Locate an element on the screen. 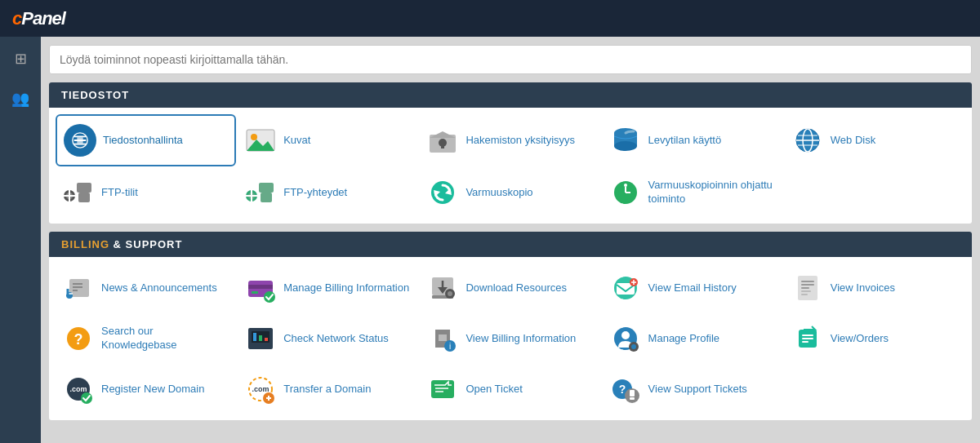  item-search-knowledgebase: ? Search our Knowledgebase is located at coordinates (145, 339).